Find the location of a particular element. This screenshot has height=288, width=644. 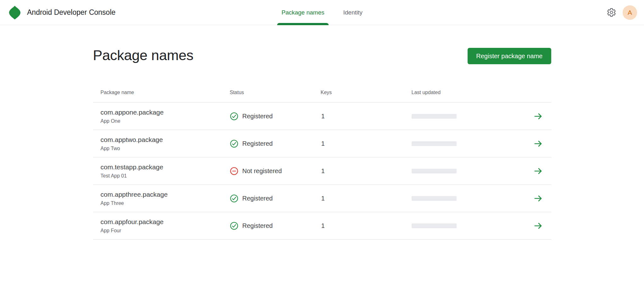

app-name: App Three is located at coordinates (165, 203).